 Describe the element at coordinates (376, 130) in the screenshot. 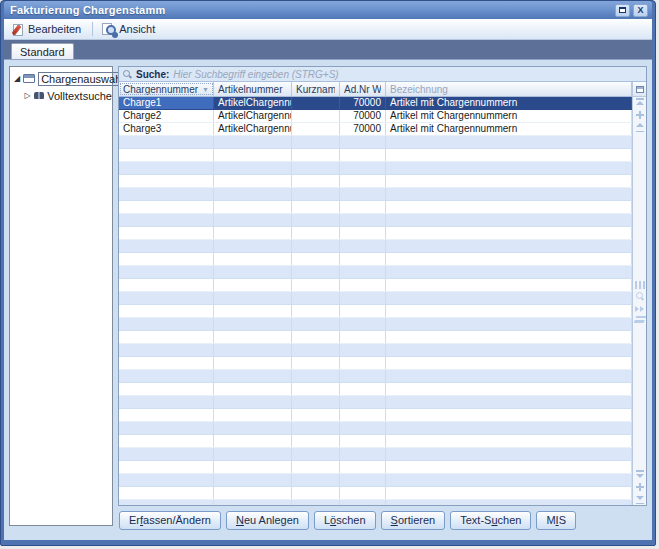

I see `table-row: Charge3ArtikelChargennumme70000Artikel m…` at that location.